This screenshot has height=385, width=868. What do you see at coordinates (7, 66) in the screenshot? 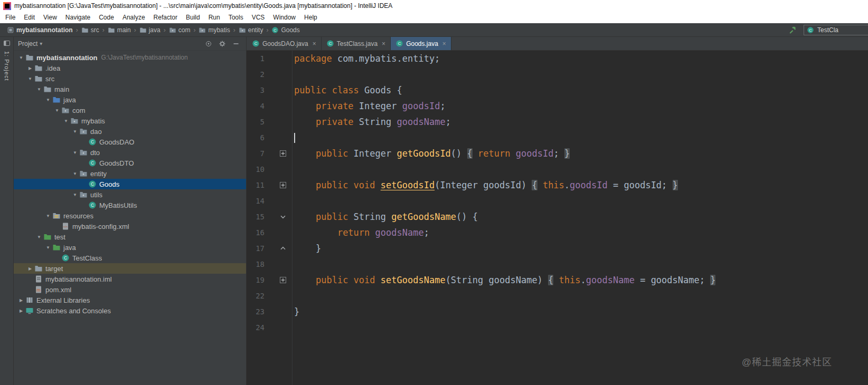
I see `project-tool-window-button: 1: Project` at bounding box center [7, 66].